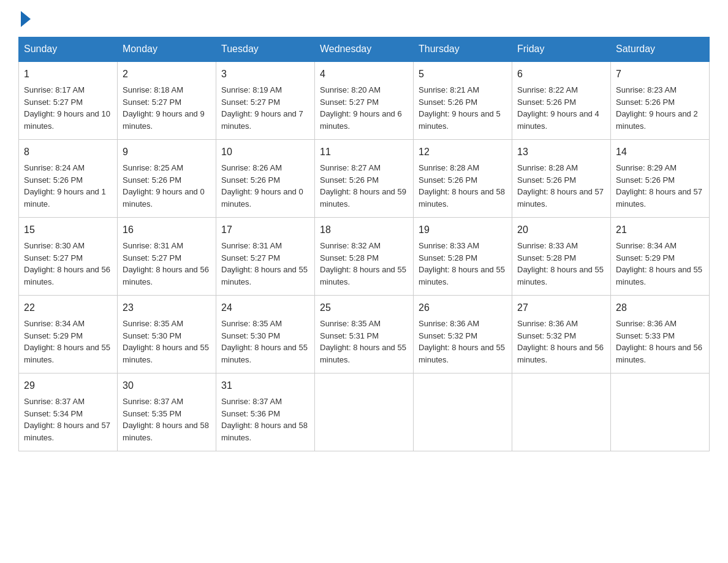 Image resolution: width=728 pixels, height=563 pixels. What do you see at coordinates (265, 152) in the screenshot?
I see `day-number: 10` at bounding box center [265, 152].